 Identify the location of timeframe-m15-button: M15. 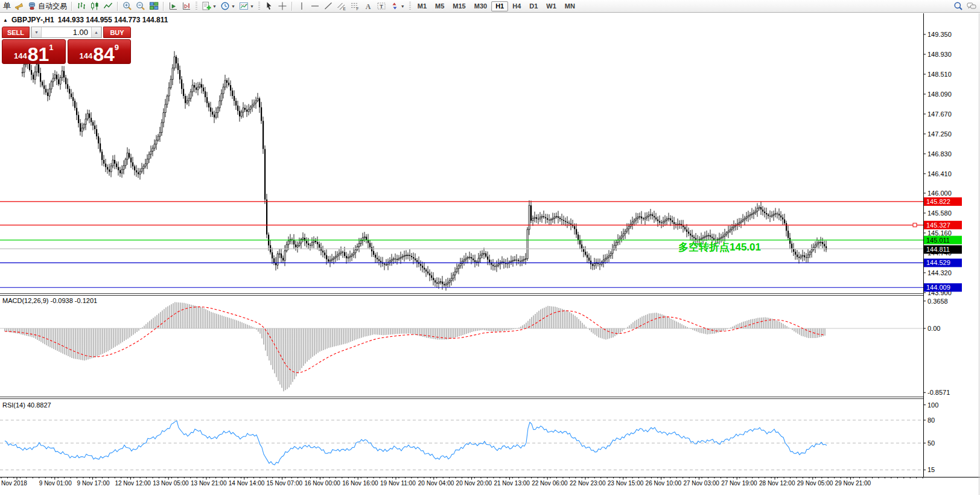
(459, 6).